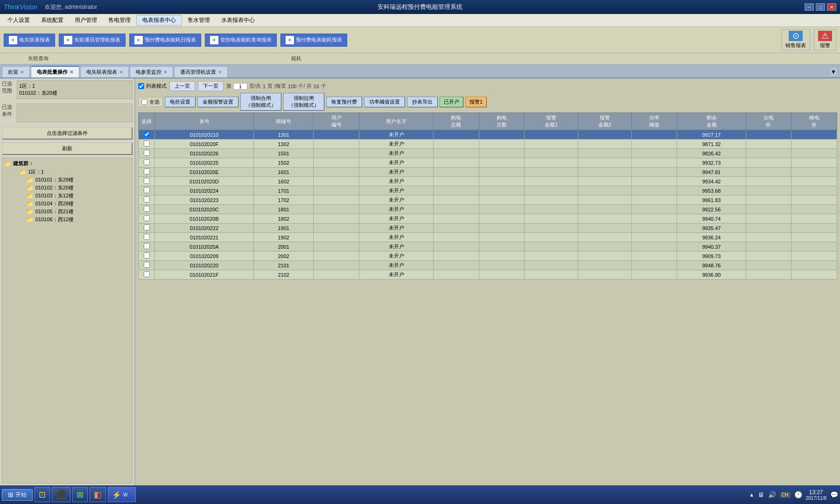 Image resolution: width=840 pixels, height=504 pixels. Describe the element at coordinates (201, 72) in the screenshot. I see `tab-comm-setting: 通讯管理机设置 ✕` at that location.